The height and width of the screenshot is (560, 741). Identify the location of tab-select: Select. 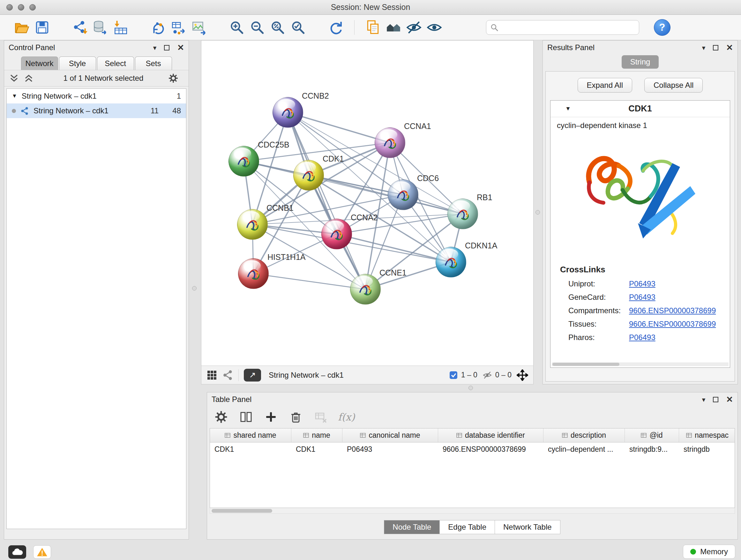
(116, 63).